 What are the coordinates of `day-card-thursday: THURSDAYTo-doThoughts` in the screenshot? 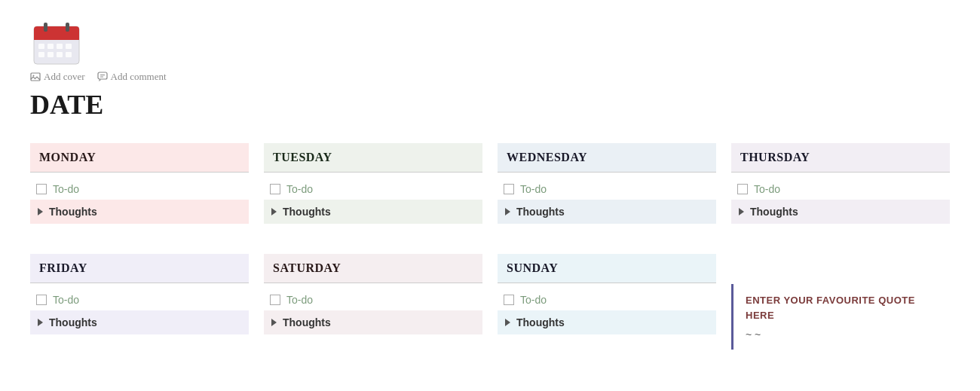 It's located at (841, 184).